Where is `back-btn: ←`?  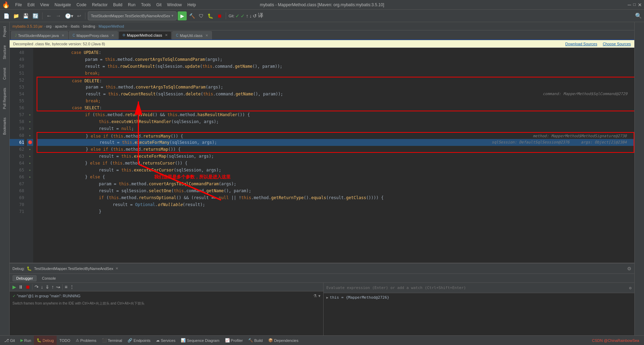 back-btn: ← is located at coordinates (49, 16).